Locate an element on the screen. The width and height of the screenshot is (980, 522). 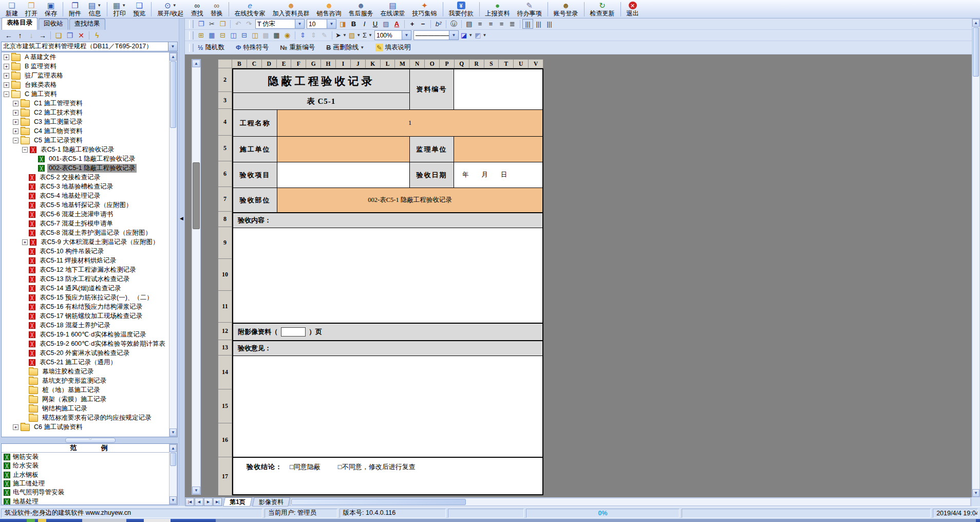
column-header: V is located at coordinates (536, 64).